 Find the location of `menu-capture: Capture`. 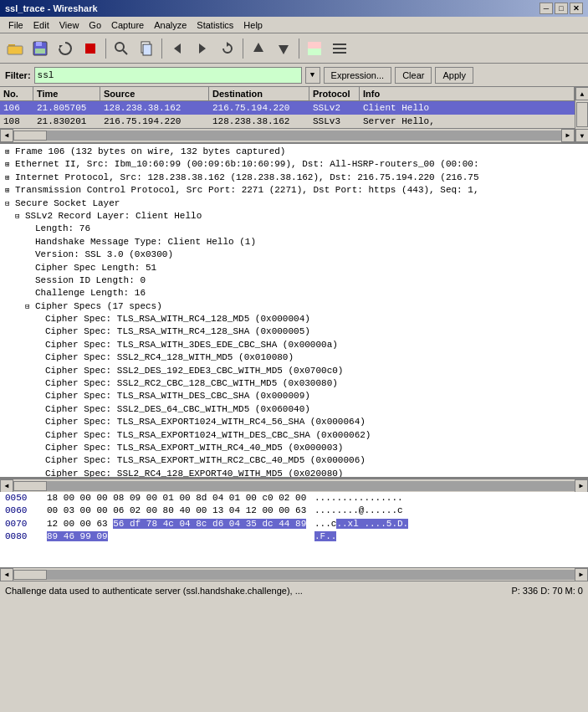

menu-capture: Capture is located at coordinates (127, 25).